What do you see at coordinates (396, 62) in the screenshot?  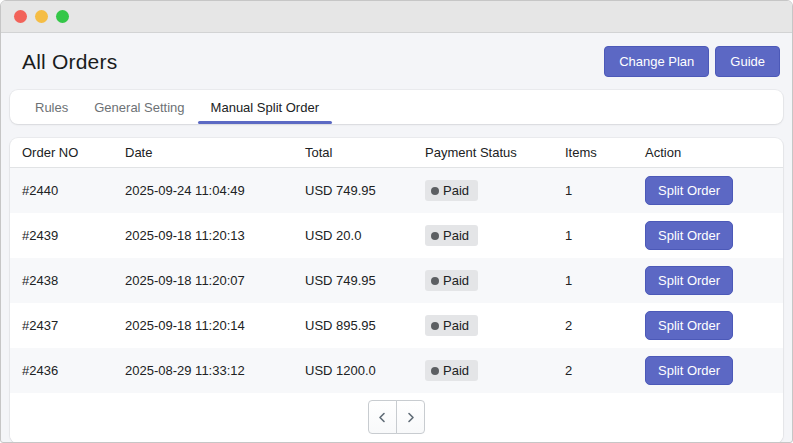 I see `page-header: All Orders Change Plan Guide` at bounding box center [396, 62].